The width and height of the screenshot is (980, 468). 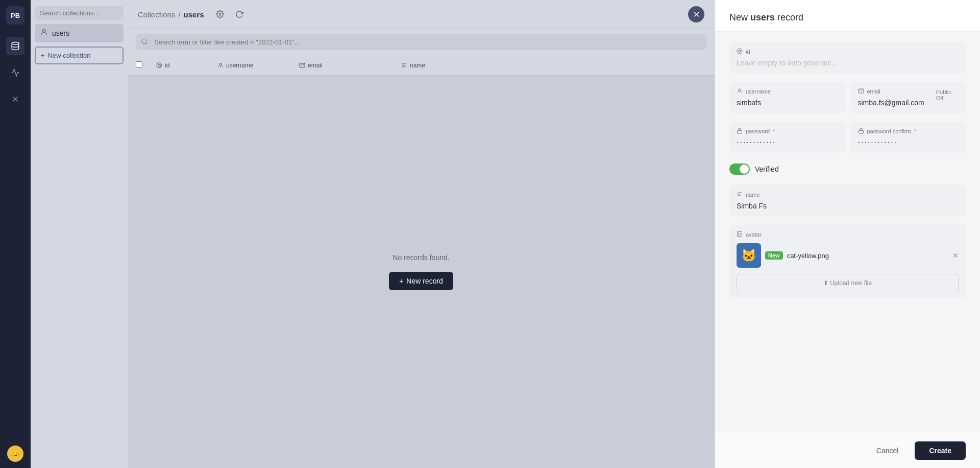 What do you see at coordinates (847, 16) in the screenshot?
I see `drawer-header: New users record` at bounding box center [847, 16].